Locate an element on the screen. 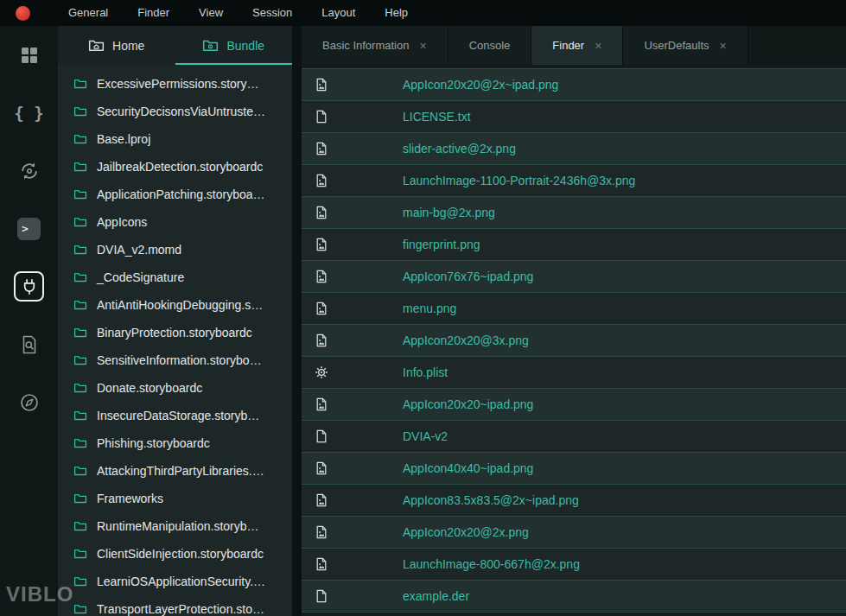 The width and height of the screenshot is (846, 616). tab-console: Console is located at coordinates (491, 45).